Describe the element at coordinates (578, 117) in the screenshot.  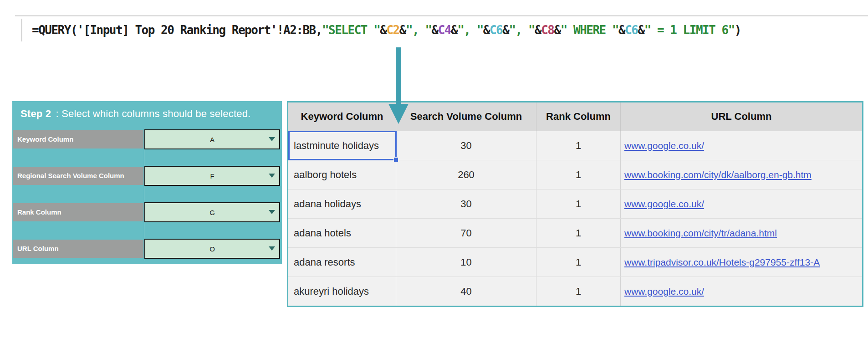
I see `table-header-cell: Rank Column` at that location.